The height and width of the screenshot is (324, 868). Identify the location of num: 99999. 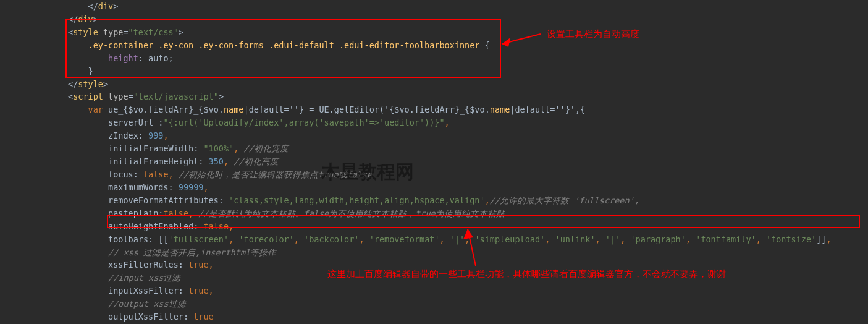
(192, 187).